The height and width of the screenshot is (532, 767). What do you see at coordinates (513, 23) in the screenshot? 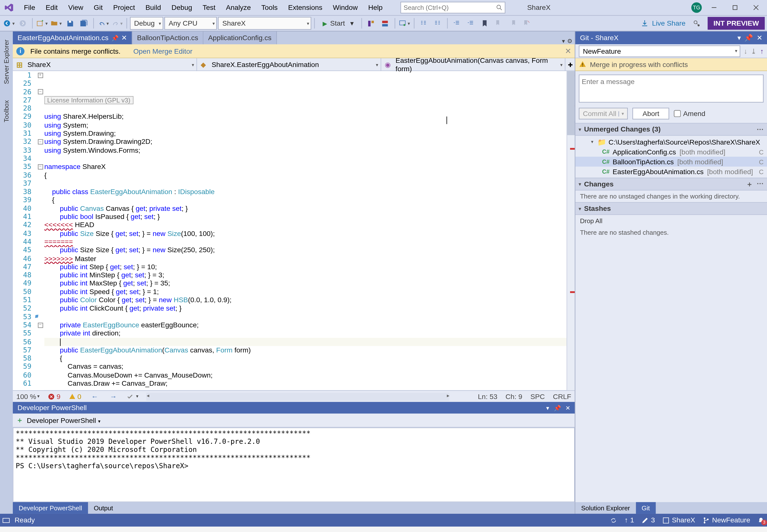
I see `bookmark-next-button` at bounding box center [513, 23].